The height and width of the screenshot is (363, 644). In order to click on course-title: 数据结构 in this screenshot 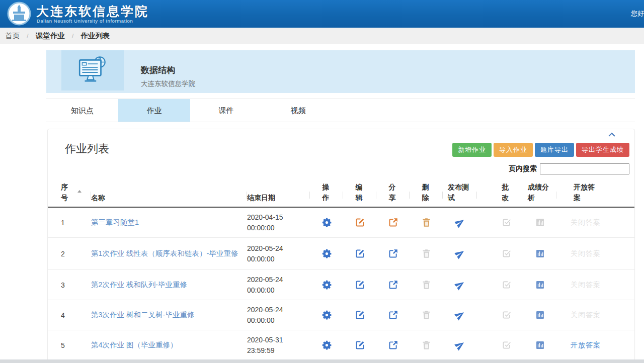, I will do `click(158, 70)`.